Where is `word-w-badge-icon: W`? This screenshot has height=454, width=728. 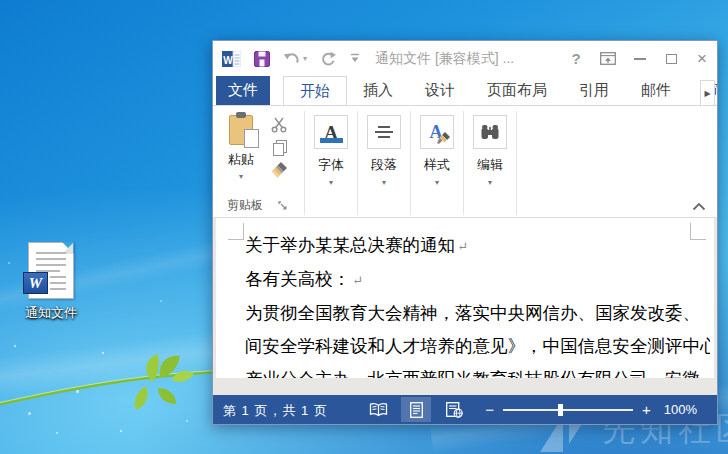
word-w-badge-icon: W is located at coordinates (36, 283).